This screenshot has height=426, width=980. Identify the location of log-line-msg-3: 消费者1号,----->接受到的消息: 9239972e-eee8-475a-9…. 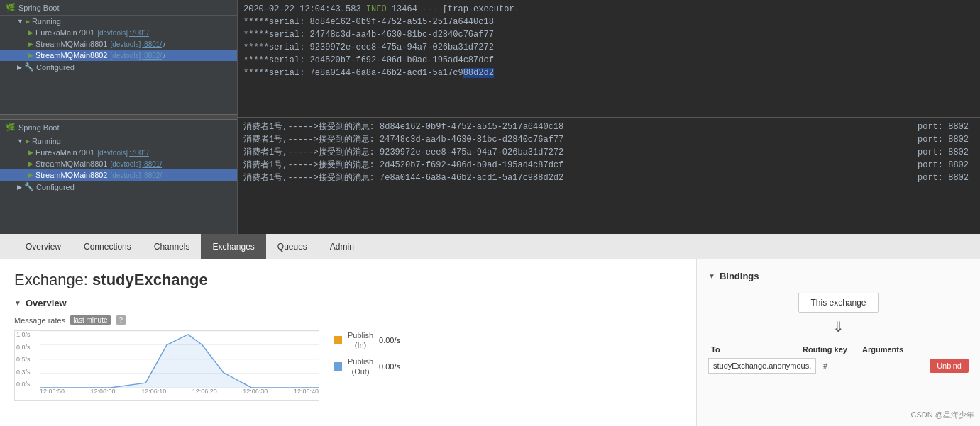
(609, 152).